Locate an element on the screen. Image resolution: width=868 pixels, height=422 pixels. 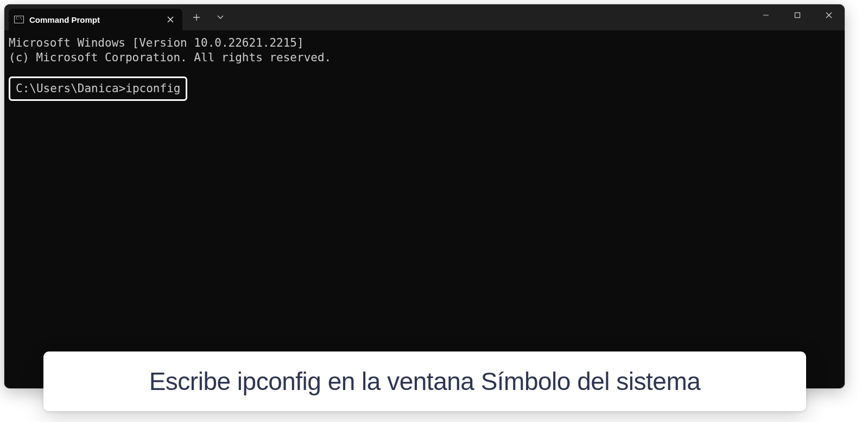
terminal-banner-line2: (c) Microsoft Corporation. All rights re… is located at coordinates (425, 57).